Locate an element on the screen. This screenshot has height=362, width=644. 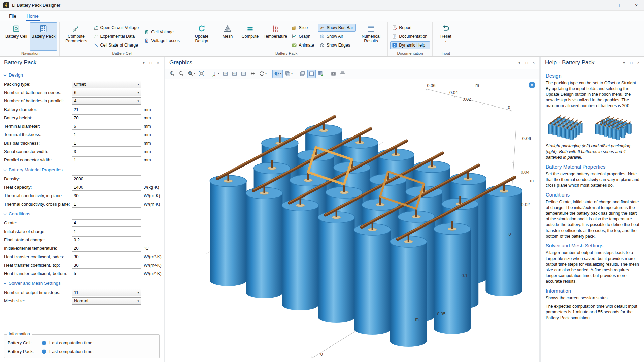
ribbon-cell-voltage-button: Cell Voltage is located at coordinates (162, 32).